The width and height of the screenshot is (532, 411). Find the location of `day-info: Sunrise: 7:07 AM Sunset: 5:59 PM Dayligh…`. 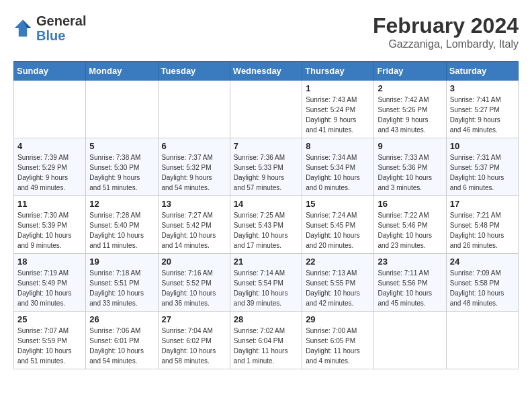

day-info: Sunrise: 7:07 AM Sunset: 5:59 PM Dayligh… is located at coordinates (50, 346).